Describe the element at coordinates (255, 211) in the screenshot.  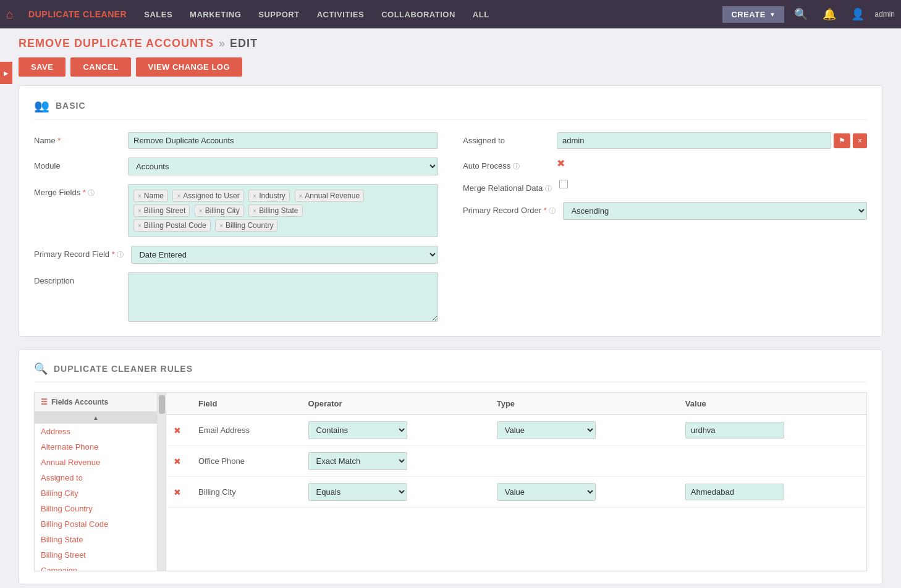
I see `tag-x-billing-state: ×` at that location.